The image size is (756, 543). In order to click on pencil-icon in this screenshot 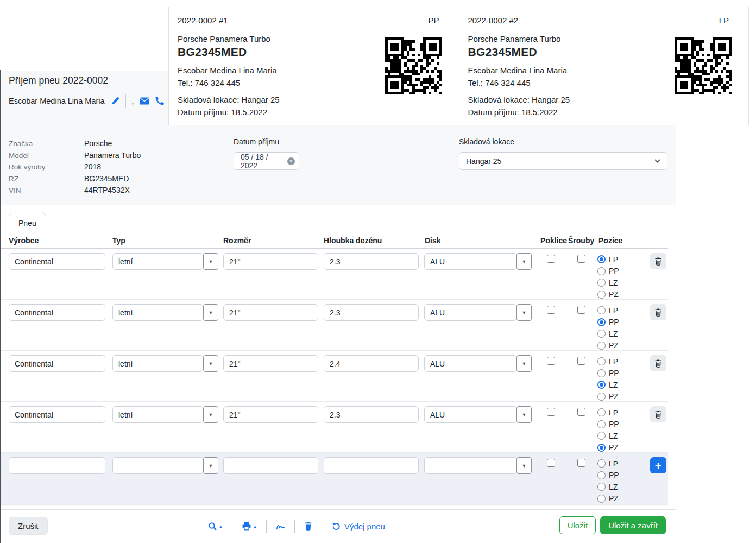, I will do `click(115, 101)`.